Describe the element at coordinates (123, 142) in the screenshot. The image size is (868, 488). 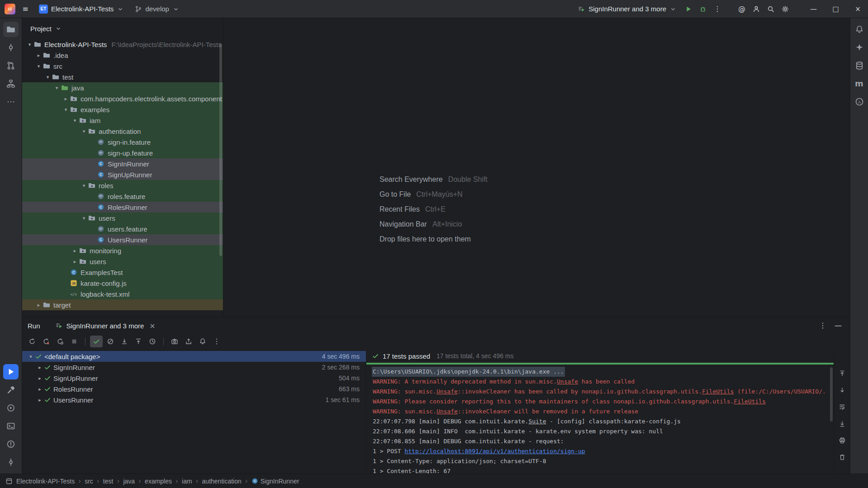
I see `tree-row-sign-in-feature: sign-in.feature` at that location.